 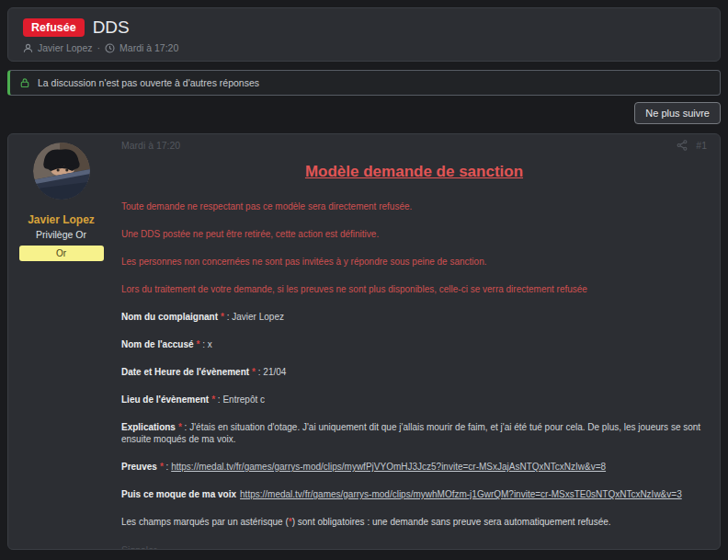 What do you see at coordinates (149, 48) in the screenshot?
I see `thread-timestamp-link: Mardi à 17:20` at bounding box center [149, 48].